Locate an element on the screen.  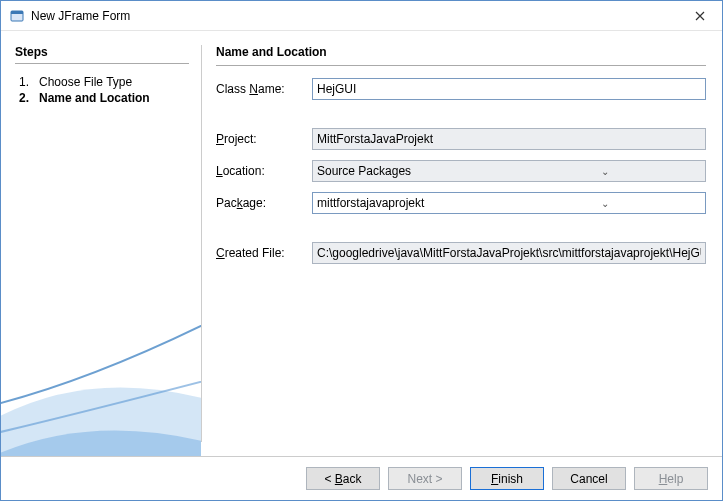
next-button: Next > is located at coordinates (425, 478).